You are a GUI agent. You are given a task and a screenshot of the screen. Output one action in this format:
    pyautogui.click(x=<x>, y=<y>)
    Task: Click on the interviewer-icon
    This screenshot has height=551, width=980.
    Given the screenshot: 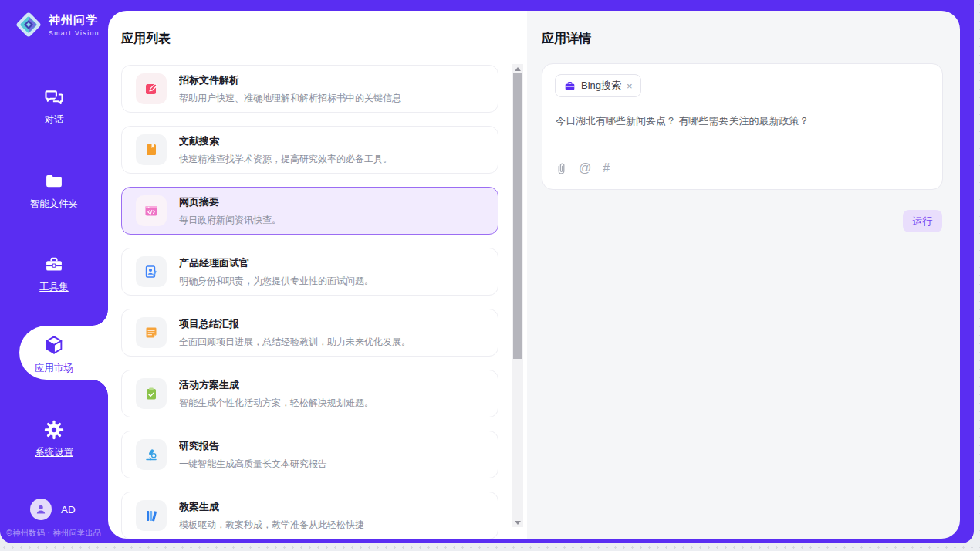 What is the action you would take?
    pyautogui.click(x=151, y=272)
    